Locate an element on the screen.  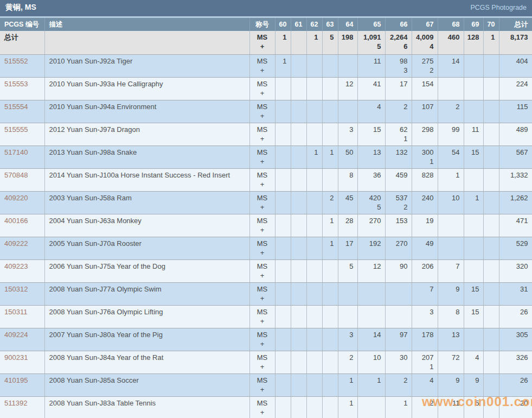
pcgs-number-link: 900231 is located at coordinates (16, 357).